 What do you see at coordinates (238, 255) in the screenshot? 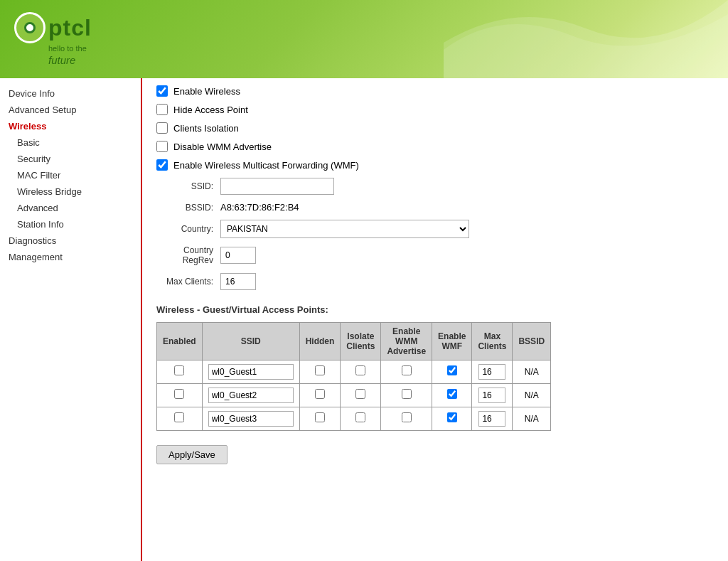
I see `country-regrev-input` at bounding box center [238, 255].